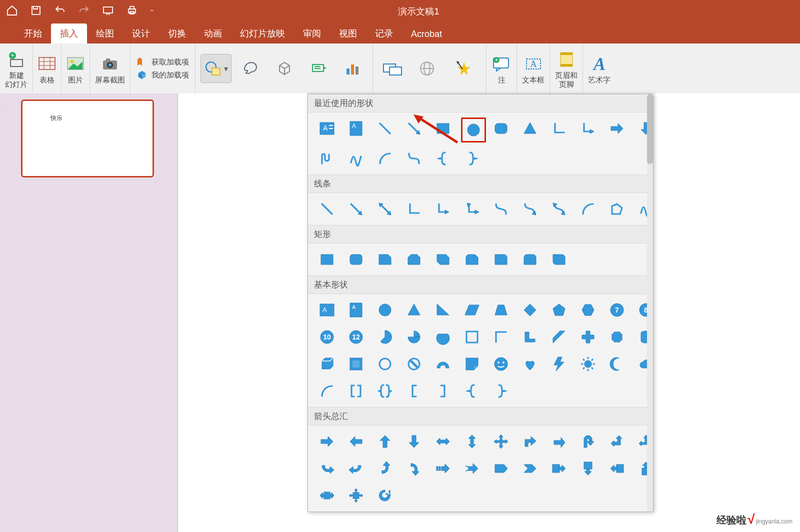 This screenshot has height=532, width=800. I want to click on arrow-callout-left, so click(617, 468).